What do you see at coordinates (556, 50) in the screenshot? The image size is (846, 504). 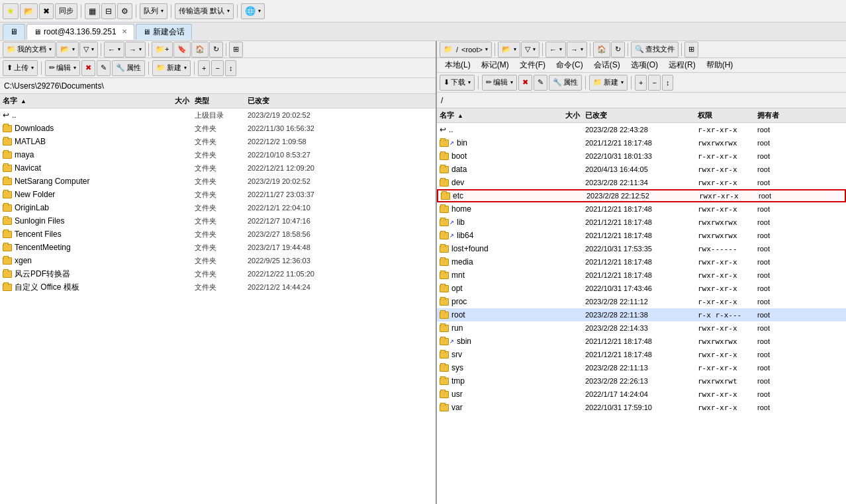 I see `right-back-btn: ← ▾` at bounding box center [556, 50].